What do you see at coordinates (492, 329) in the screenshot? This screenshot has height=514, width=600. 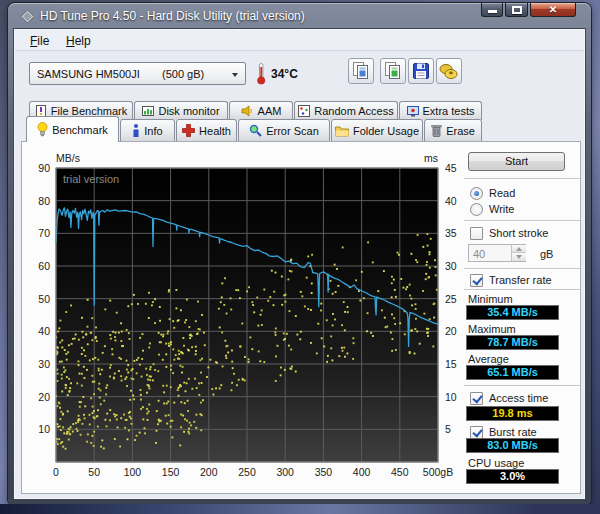 I see `maximum-label: Maximum` at bounding box center [492, 329].